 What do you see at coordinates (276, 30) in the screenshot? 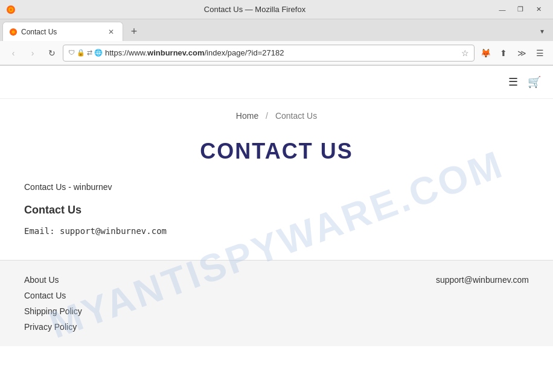
I see `tab-bar: Contact Us ✕ + ▾` at bounding box center [276, 30].